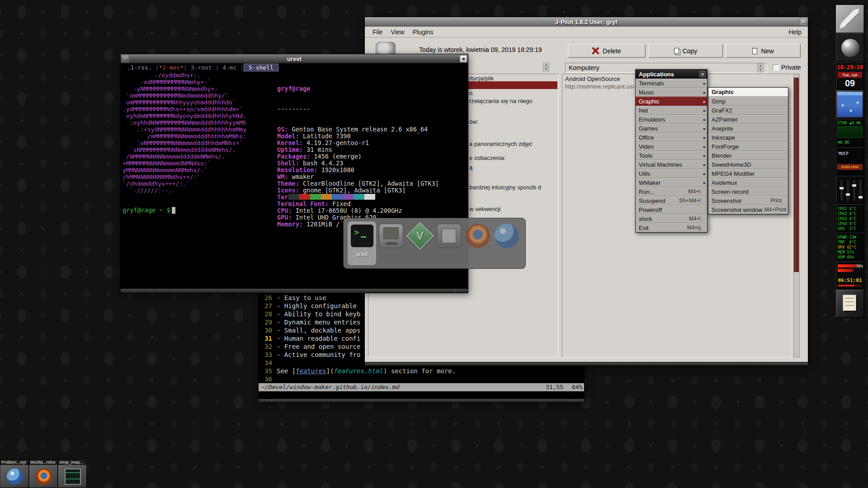 The height and width of the screenshot is (488, 868). Describe the element at coordinates (171, 68) in the screenshot. I see `screen-tab: *2-moc*` at that location.